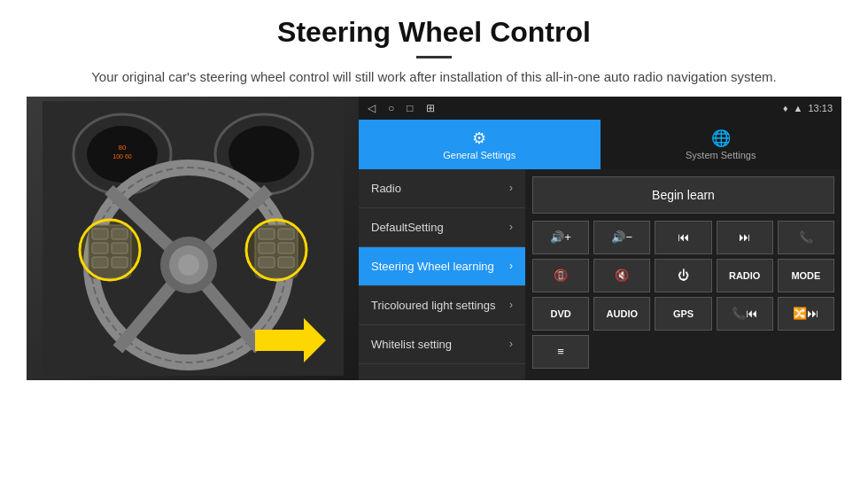 This screenshot has width=868, height=483. Describe the element at coordinates (683, 314) in the screenshot. I see `gps-btn: GPS` at that location.